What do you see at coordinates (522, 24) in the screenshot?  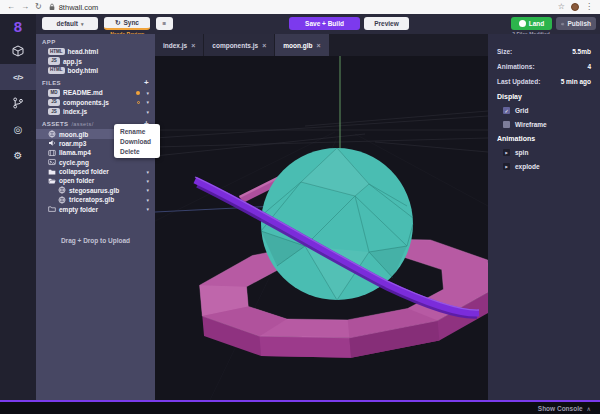 I see `land-icon` at bounding box center [522, 24].